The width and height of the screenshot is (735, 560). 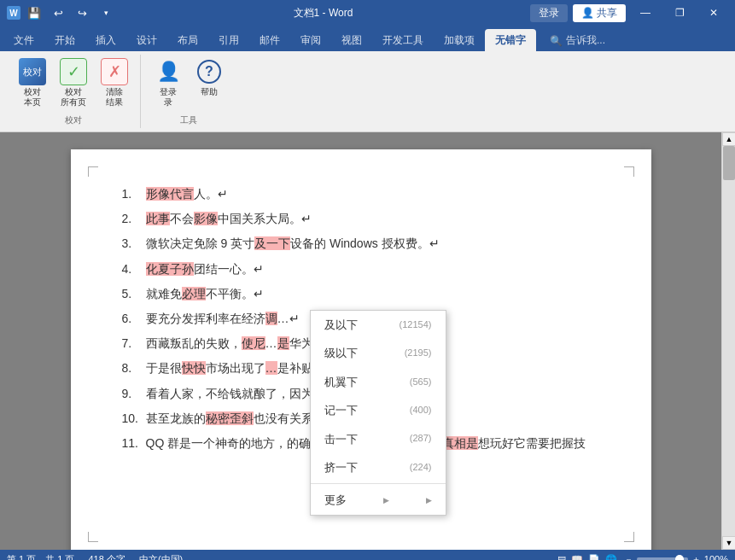 I want to click on proof-all-icon: ✓, so click(x=73, y=72).